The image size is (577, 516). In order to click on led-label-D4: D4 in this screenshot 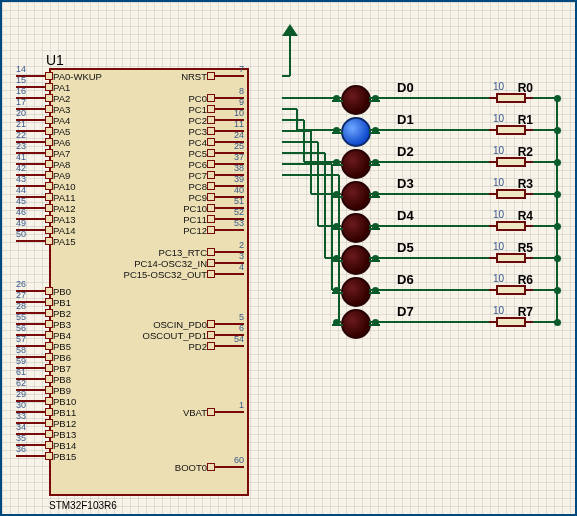, I will do `click(406, 216)`.